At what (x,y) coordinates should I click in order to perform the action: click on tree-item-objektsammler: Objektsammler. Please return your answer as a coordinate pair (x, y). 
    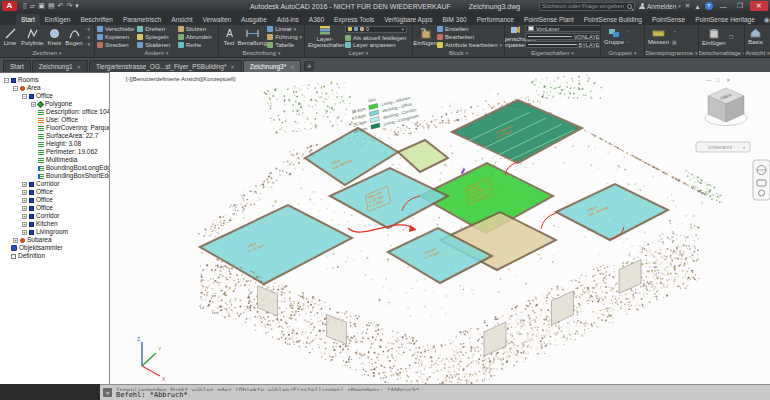
    Looking at the image, I should click on (56, 248).